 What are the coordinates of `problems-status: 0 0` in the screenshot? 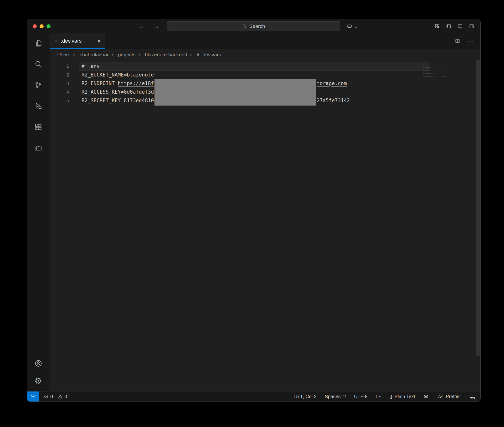 It's located at (55, 396).